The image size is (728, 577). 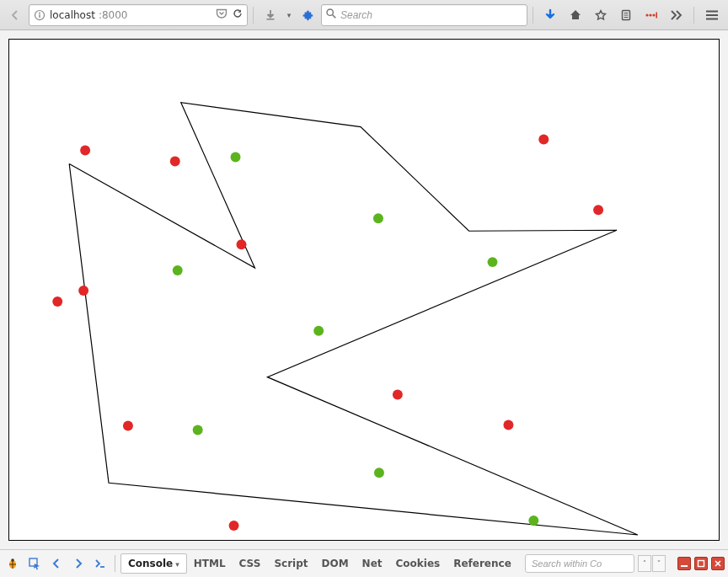 I want to click on devtools-tab-net: Net, so click(x=372, y=564).